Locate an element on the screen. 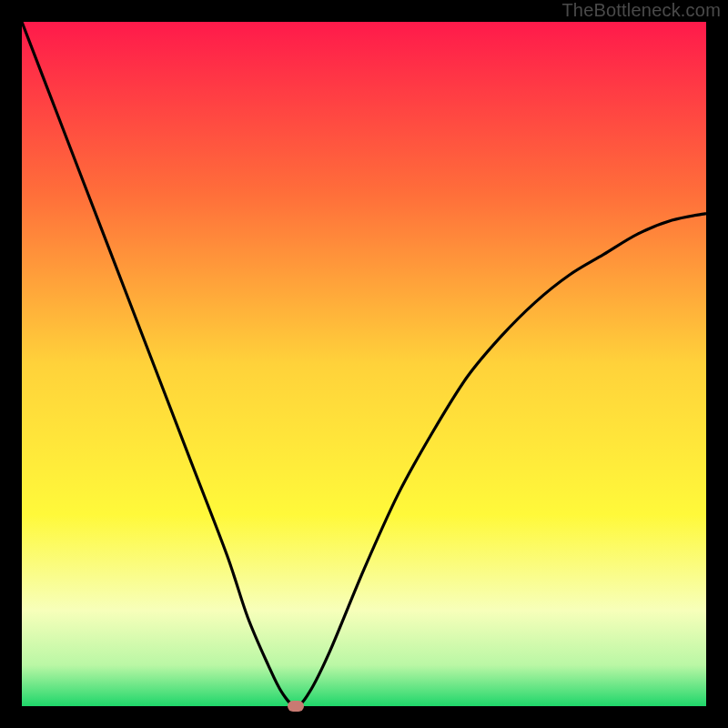 Image resolution: width=728 pixels, height=728 pixels. watermark-text: TheBottleneck.com is located at coordinates (641, 11).